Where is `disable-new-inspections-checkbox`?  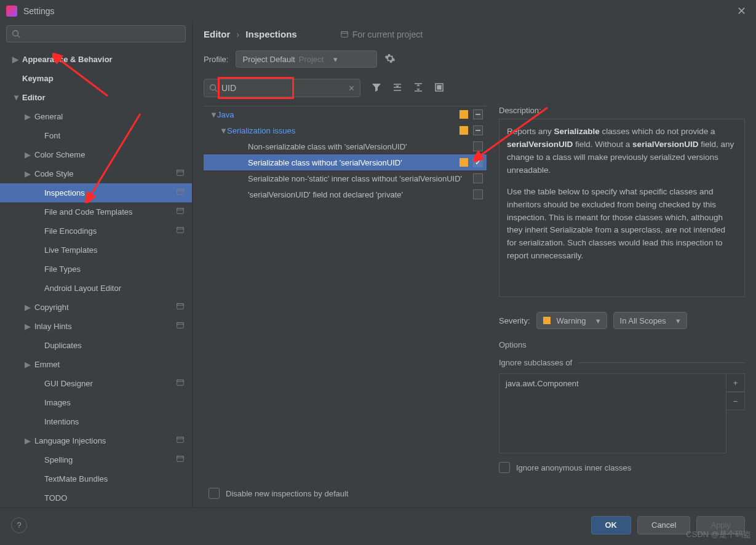 disable-new-inspections-checkbox is located at coordinates (214, 493).